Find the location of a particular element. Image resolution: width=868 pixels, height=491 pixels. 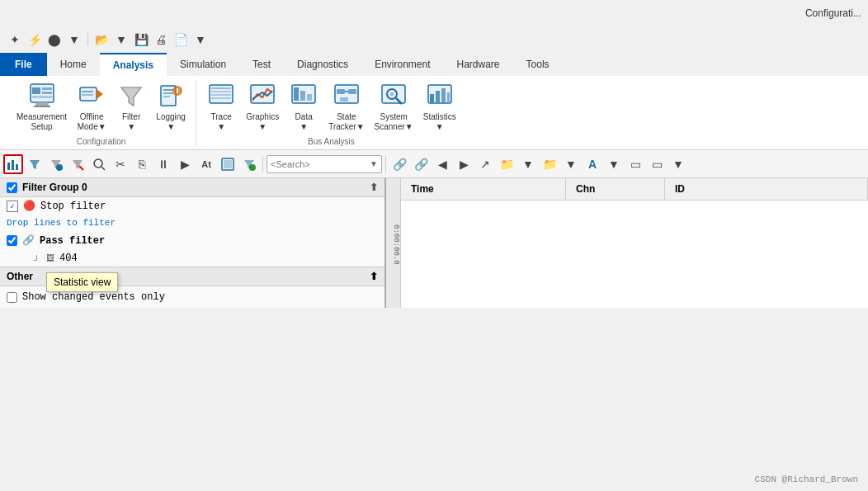

ribbon-filter: Filter▼ is located at coordinates (131, 106).